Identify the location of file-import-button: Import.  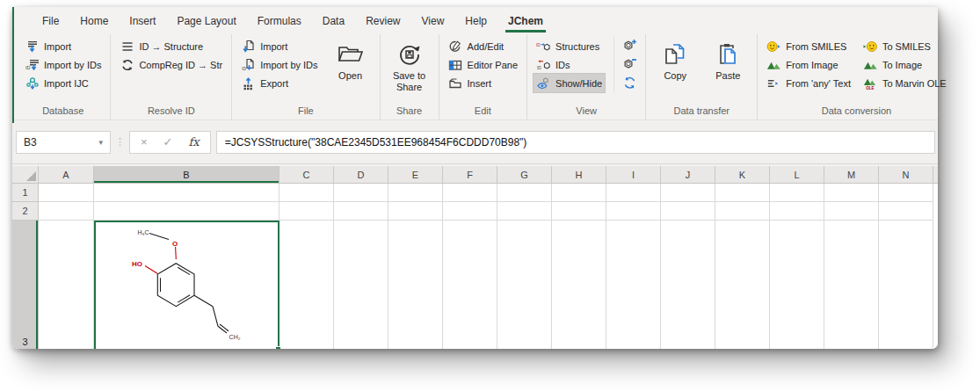
(279, 46).